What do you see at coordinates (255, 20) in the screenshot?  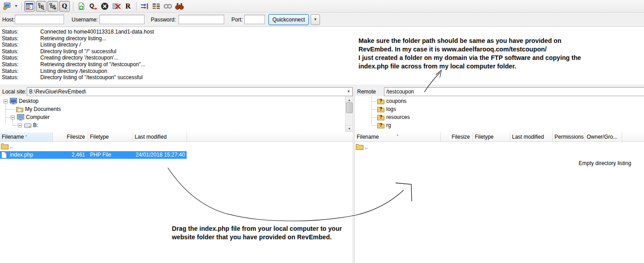 I see `port-input` at bounding box center [255, 20].